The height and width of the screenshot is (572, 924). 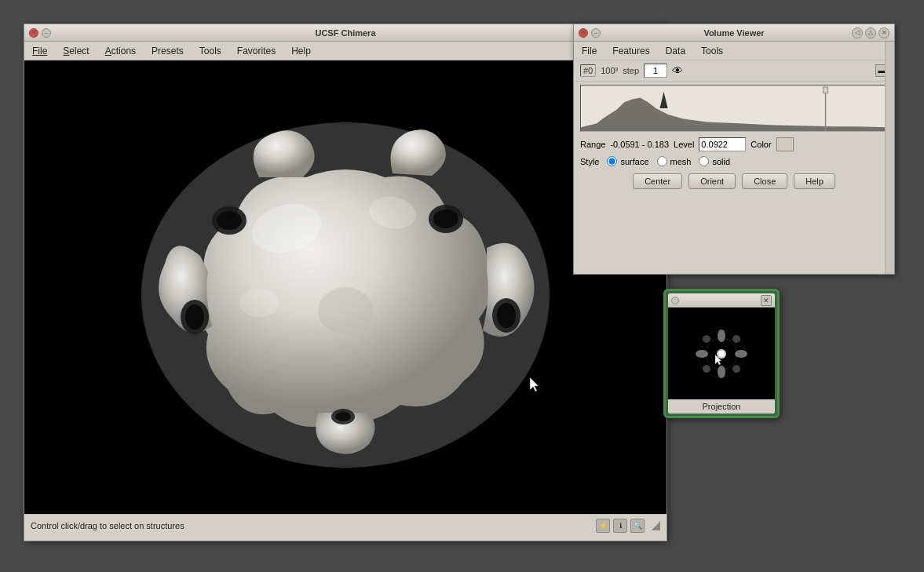 I want to click on proj-tb-btn, so click(x=675, y=301).